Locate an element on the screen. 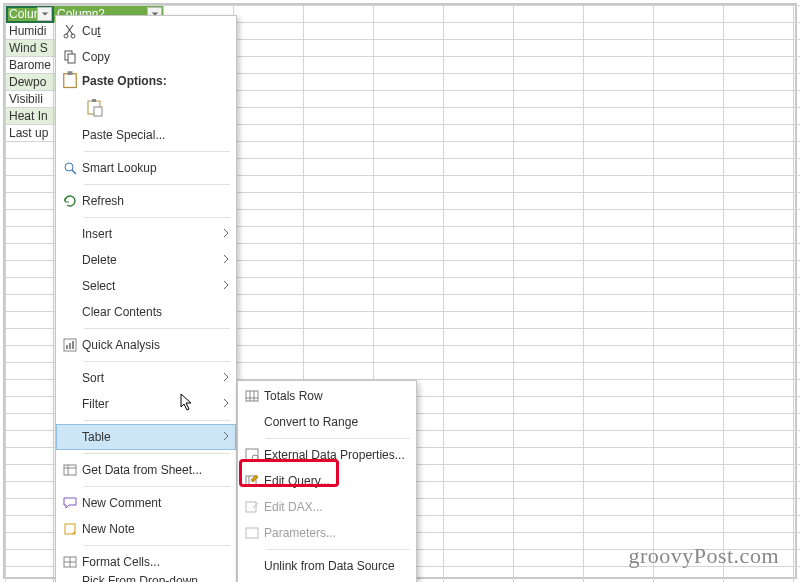 The height and width of the screenshot is (582, 800). parameters-icon is located at coordinates (252, 533).